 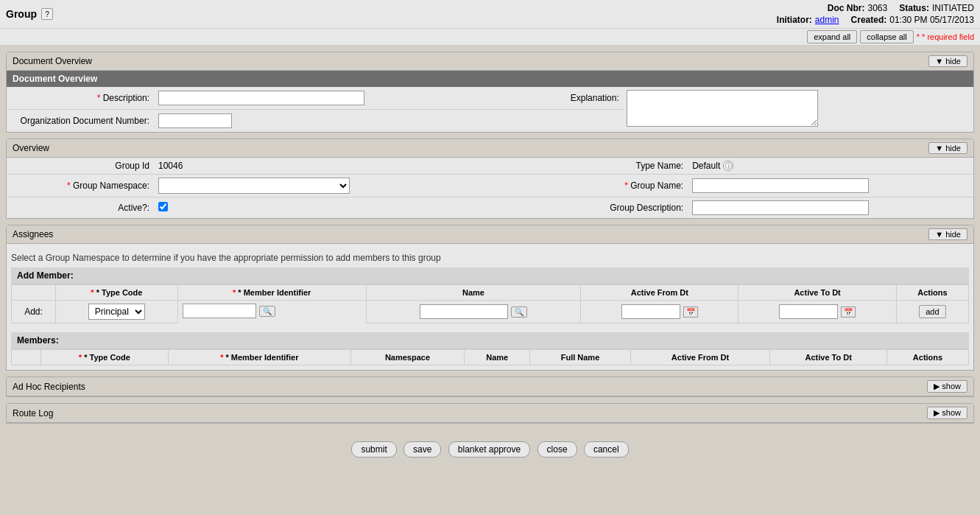 I want to click on overview-section-body: Group Id 10046 Type Name: Default ⓘ, so click(x=490, y=188).